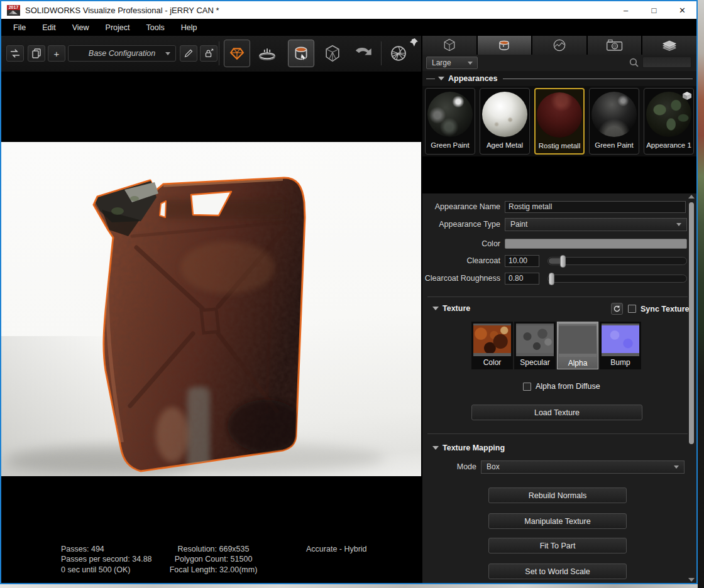 The image size is (704, 588). What do you see at coordinates (107, 559) in the screenshot?
I see `status-passes-per-second: Passes per second: 34.88` at bounding box center [107, 559].